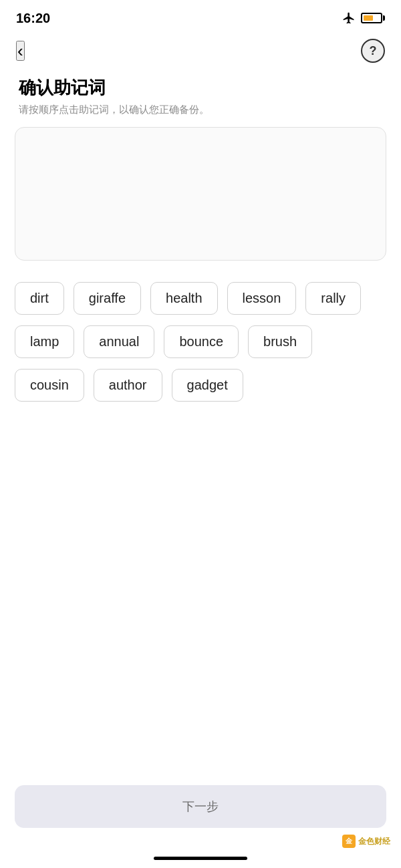 Image resolution: width=401 pixels, height=868 pixels. What do you see at coordinates (200, 110) in the screenshot?
I see `page-subtitle: 请按顺序点击助记词，以确认您正确备份。` at bounding box center [200, 110].